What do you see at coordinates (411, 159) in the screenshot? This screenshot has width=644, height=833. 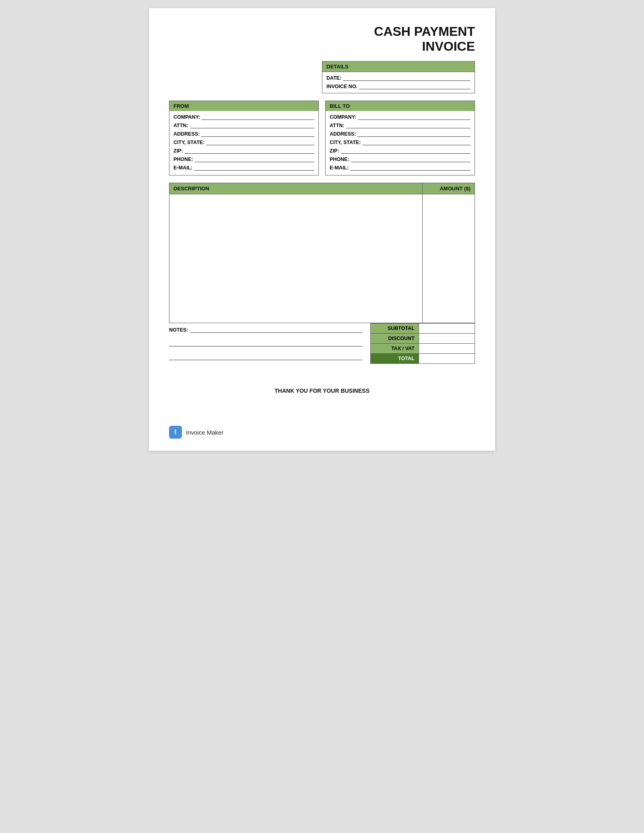 I see `billto-phone-field` at bounding box center [411, 159].